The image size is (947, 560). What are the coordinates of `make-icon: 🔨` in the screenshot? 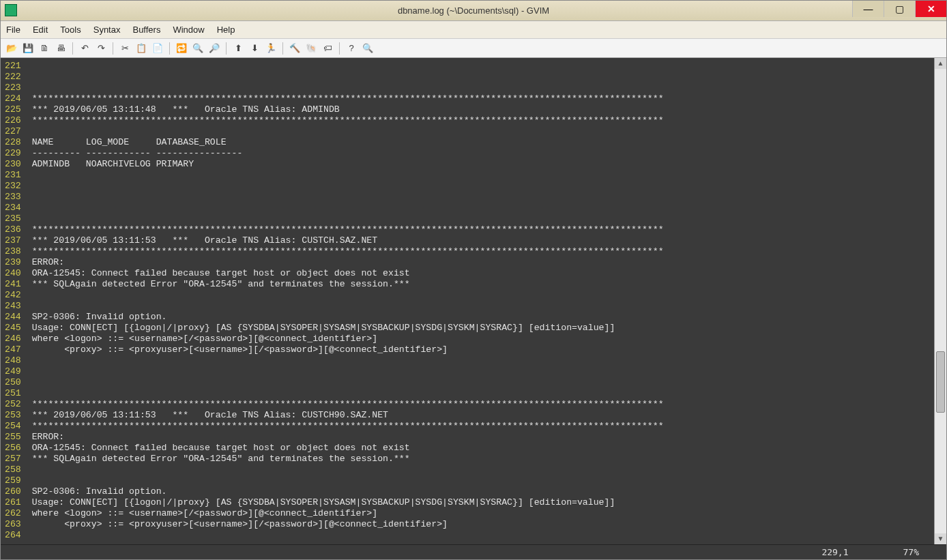 It's located at (295, 48).